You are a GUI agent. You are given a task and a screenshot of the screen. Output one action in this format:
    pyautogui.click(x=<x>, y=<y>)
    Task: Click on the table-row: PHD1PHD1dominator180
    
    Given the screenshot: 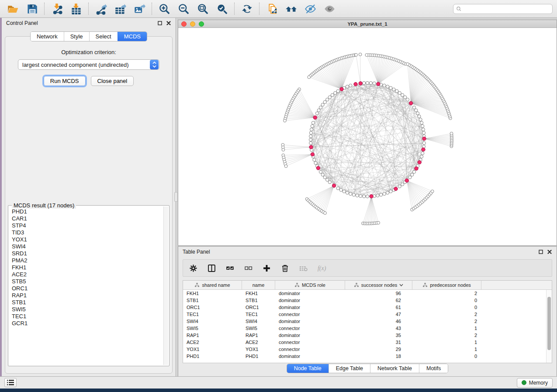 What is the action you would take?
    pyautogui.click(x=364, y=356)
    